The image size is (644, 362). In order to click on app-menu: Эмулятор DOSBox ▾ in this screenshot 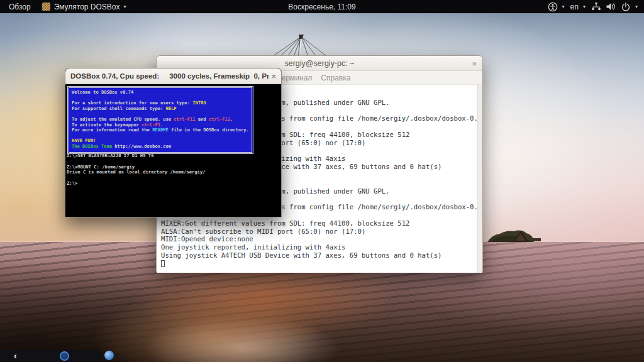, I will do `click(84, 7)`.